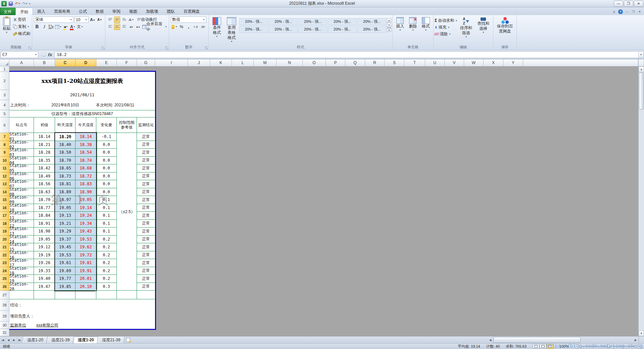 The height and width of the screenshot is (349, 644). What do you see at coordinates (44, 153) in the screenshot?
I see `cell-initial-3: 18.28` at bounding box center [44, 153].